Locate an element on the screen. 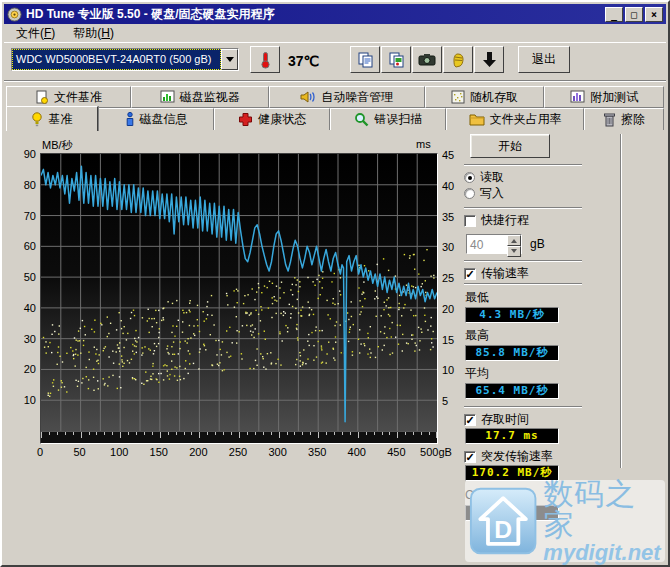 Image resolution: width=670 pixels, height=567 pixels. burst-rate-checkbox: ✓ is located at coordinates (470, 457).